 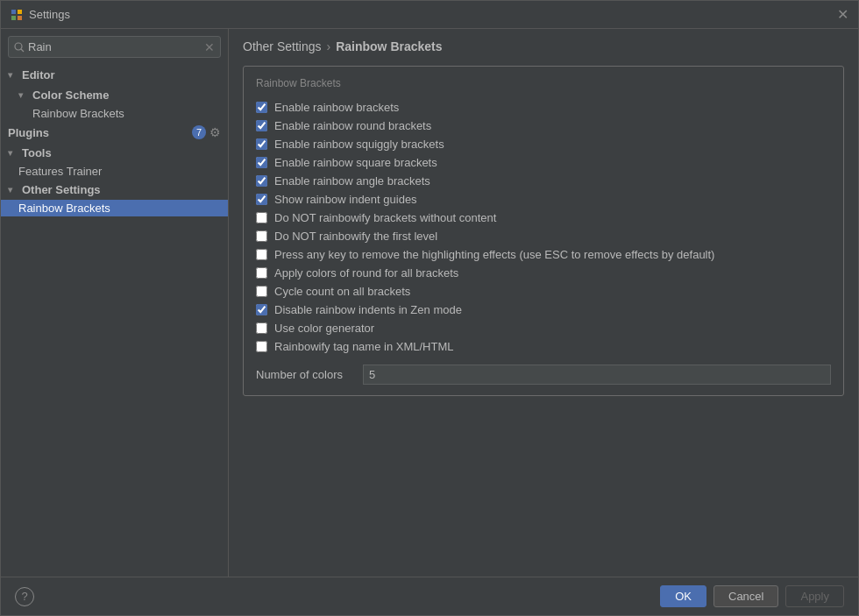 I want to click on footer: ? OK Cancel Apply, so click(x=430, y=596).